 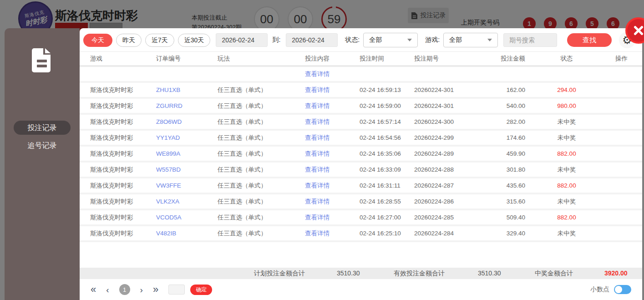 I want to click on decimal-toggle, so click(x=623, y=290).